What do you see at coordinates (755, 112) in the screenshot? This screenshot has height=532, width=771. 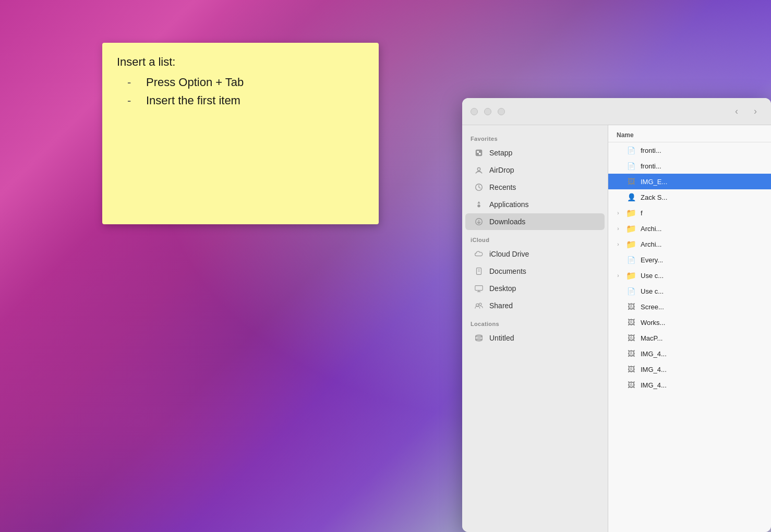 I see `forward-button: ›` at bounding box center [755, 112].